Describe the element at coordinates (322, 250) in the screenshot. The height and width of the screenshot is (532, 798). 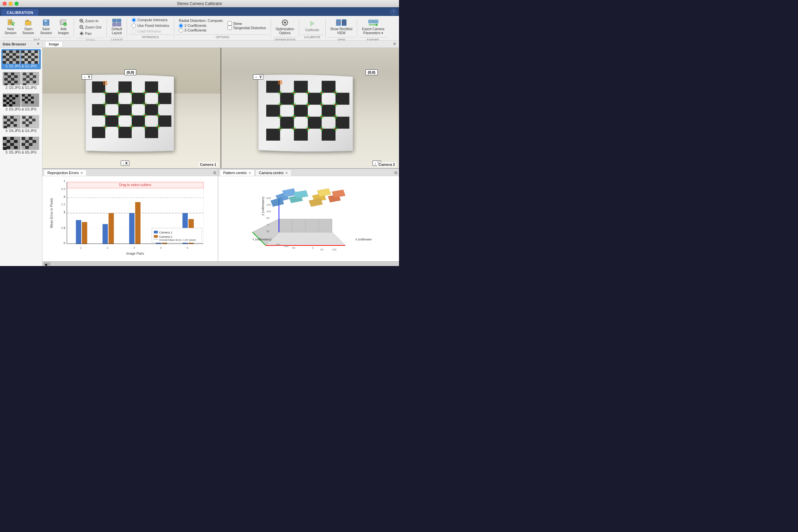
I see `svg-text: 50` at that location.